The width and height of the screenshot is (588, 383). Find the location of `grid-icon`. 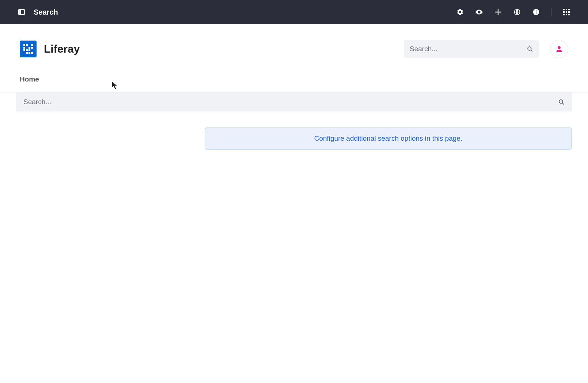

grid-icon is located at coordinates (566, 12).